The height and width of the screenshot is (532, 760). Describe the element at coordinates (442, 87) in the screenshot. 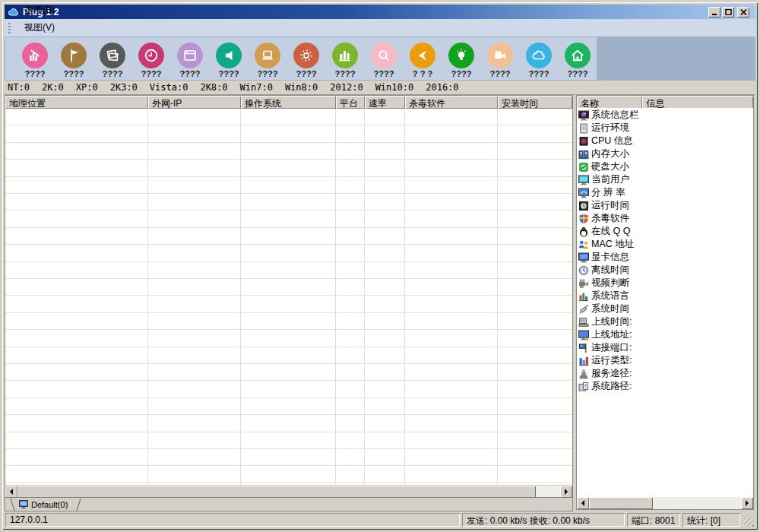

I see `os-counter: 2016:0` at that location.